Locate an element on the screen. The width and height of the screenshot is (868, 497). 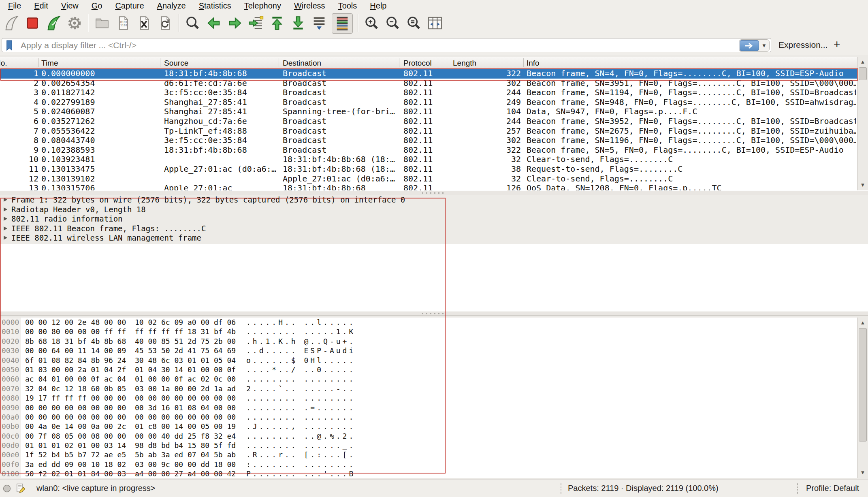
hex-row: 00a000 00 00 00 00 00 00 00 00 00 00 00 … is located at coordinates (429, 417).